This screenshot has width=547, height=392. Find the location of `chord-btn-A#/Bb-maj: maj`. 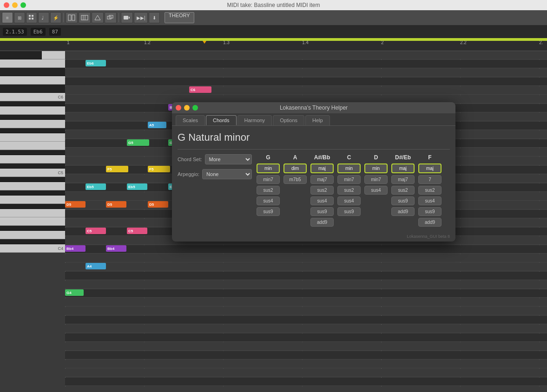

chord-btn-A#/Bb-maj: maj is located at coordinates (322, 168).